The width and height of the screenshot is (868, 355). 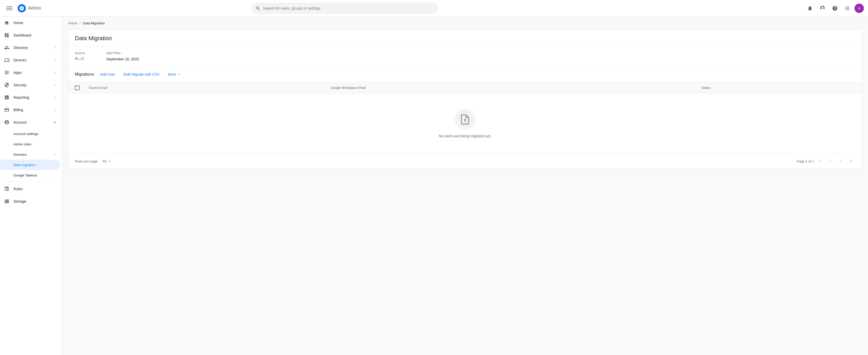 I want to click on hamburger-menu-button, so click(x=9, y=8).